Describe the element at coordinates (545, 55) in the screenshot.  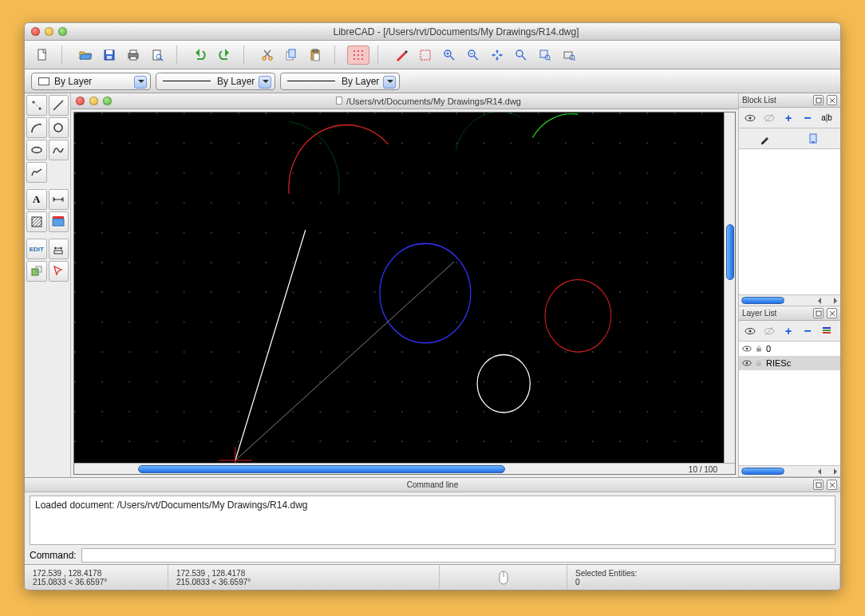
I see `zoom-selection-button` at that location.